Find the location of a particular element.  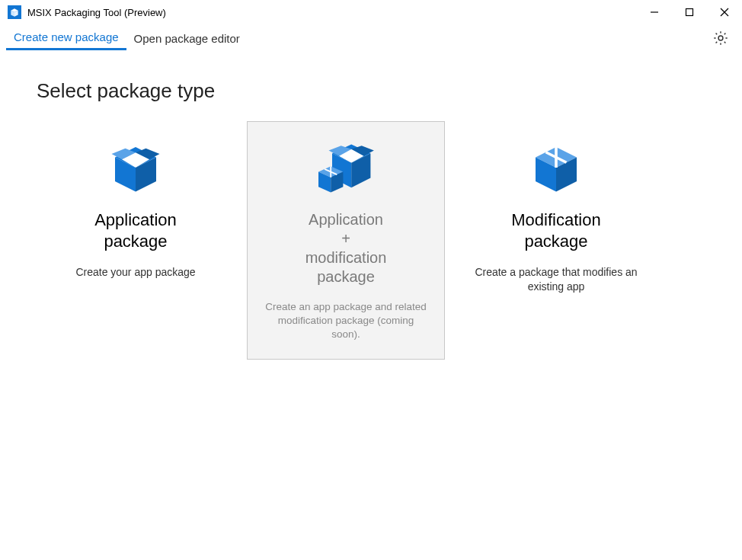

open-box-icon is located at coordinates (136, 168).